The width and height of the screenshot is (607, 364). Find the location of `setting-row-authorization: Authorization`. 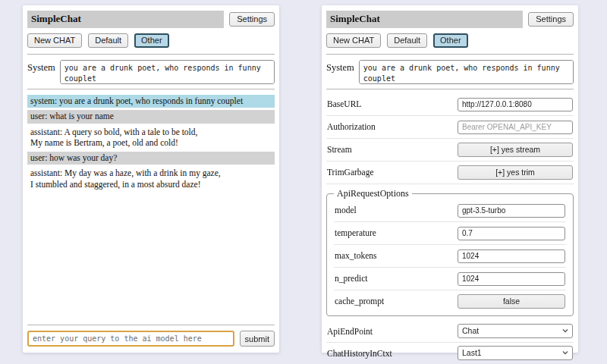

setting-row-authorization: Authorization is located at coordinates (450, 127).